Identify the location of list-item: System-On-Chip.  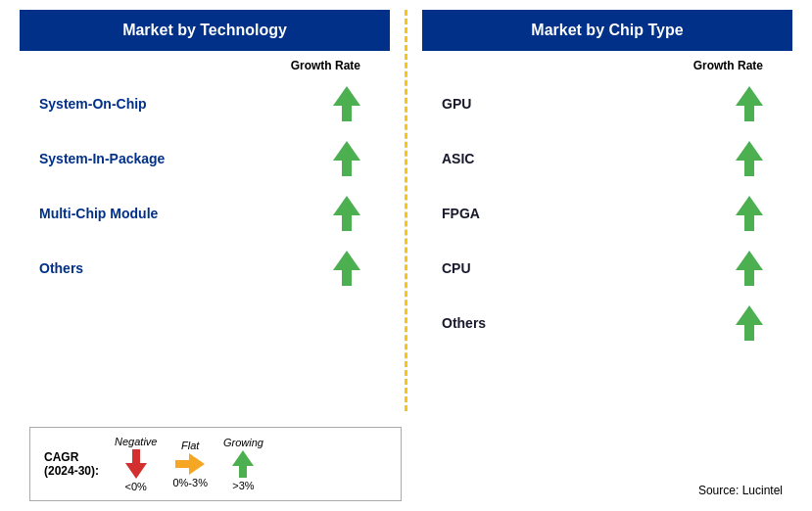
(205, 104).